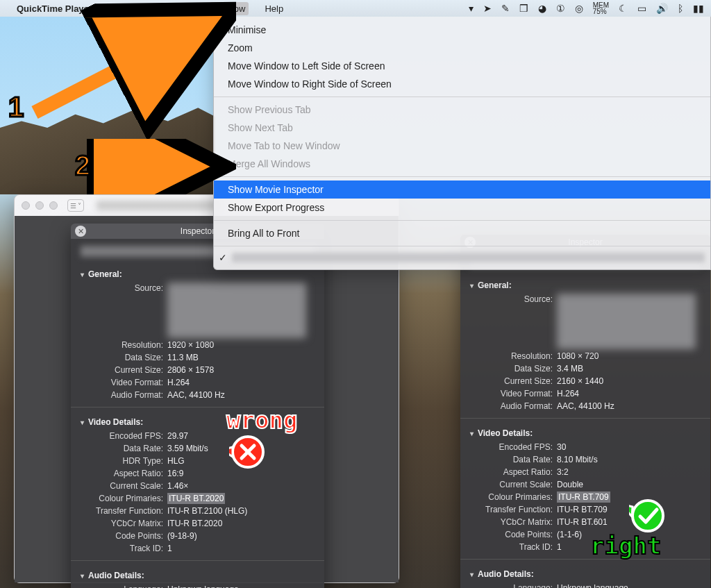 This screenshot has height=588, width=711. Describe the element at coordinates (561, 8) in the screenshot. I see `1password-icon: ①` at that location.